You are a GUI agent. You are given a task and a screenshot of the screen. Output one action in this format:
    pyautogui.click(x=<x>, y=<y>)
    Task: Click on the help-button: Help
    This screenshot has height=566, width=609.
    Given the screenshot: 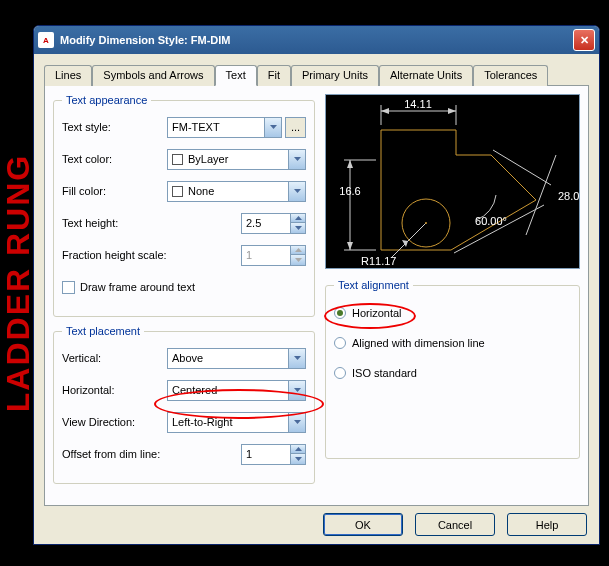 What is the action you would take?
    pyautogui.click(x=547, y=524)
    